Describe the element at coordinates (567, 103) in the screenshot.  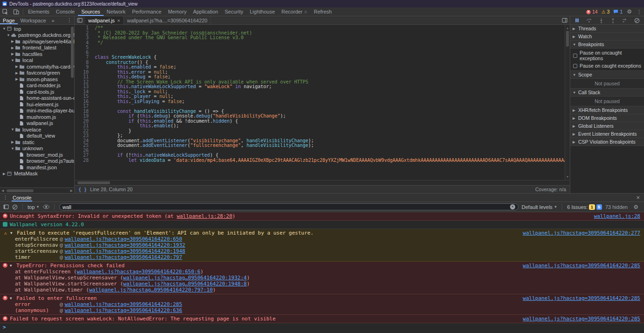
I see `editor-vertical-scrollbar: ▲ ▼` at that location.